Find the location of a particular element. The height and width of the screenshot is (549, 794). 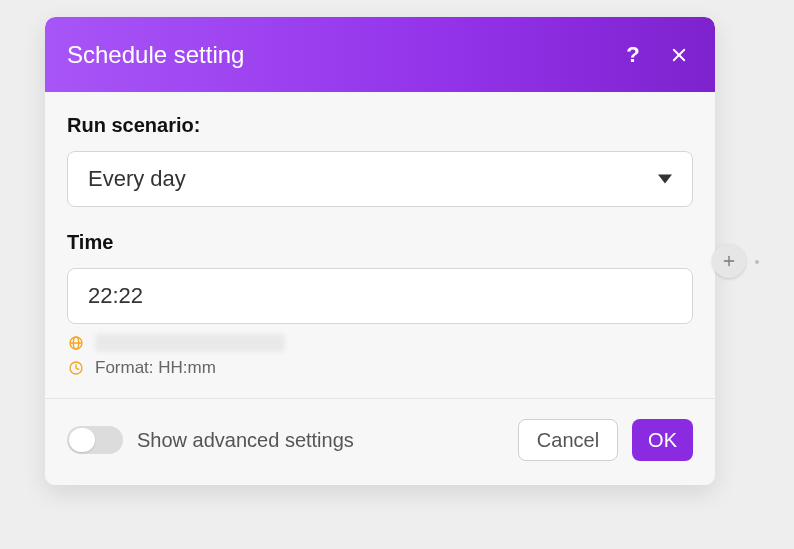

time-hints: Format: HH:mm is located at coordinates (380, 356).